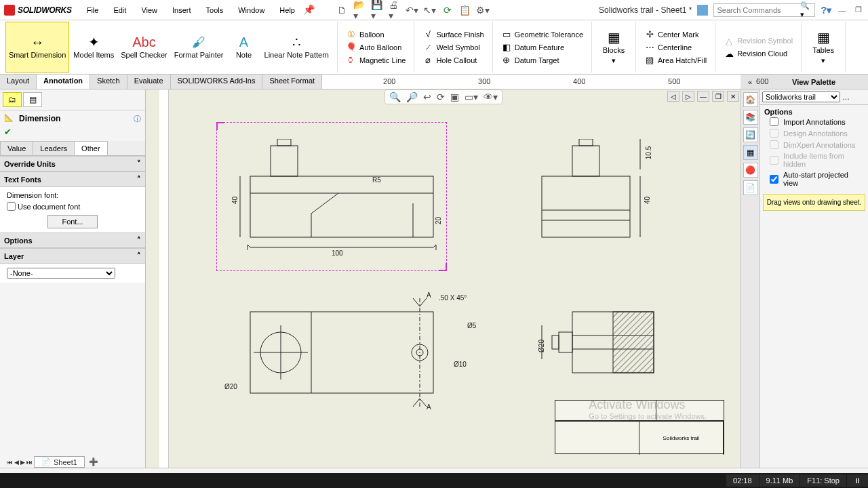 Image resolution: width=868 pixels, height=488 pixels. Describe the element at coordinates (215, 10) in the screenshot. I see `menu-tools: Tools` at that location.